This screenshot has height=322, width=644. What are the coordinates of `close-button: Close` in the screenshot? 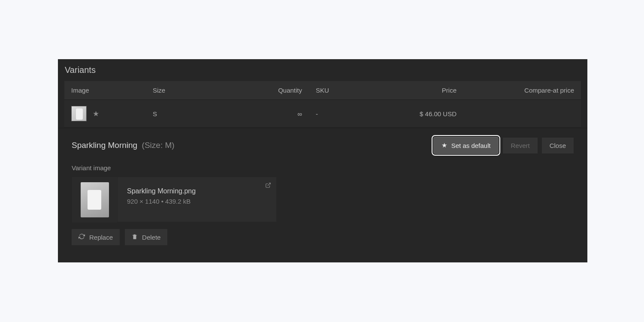 It's located at (558, 146).